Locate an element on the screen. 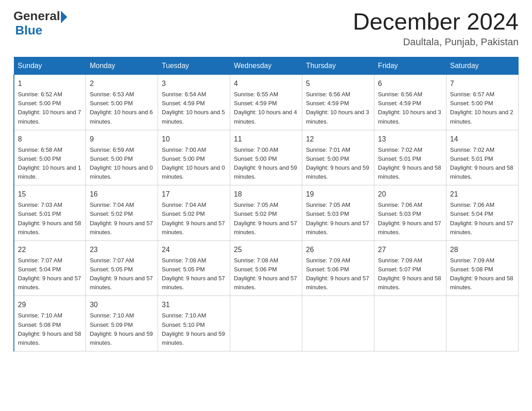  calendar-cell: 21Sunrise: 7:06 AMSunset: 5:04 PMDayligh… is located at coordinates (483, 213).